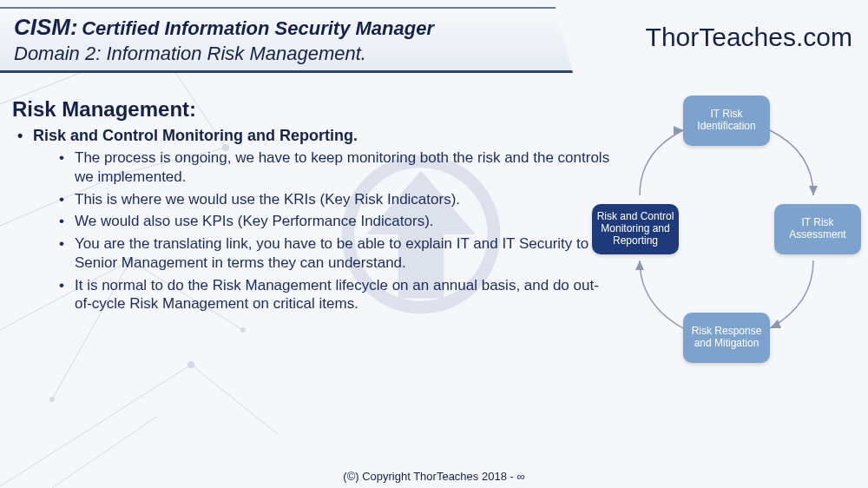 This screenshot has width=868, height=488. Describe the element at coordinates (343, 200) in the screenshot. I see `bullet-item: This is where we would use the KRIs (Key…` at that location.